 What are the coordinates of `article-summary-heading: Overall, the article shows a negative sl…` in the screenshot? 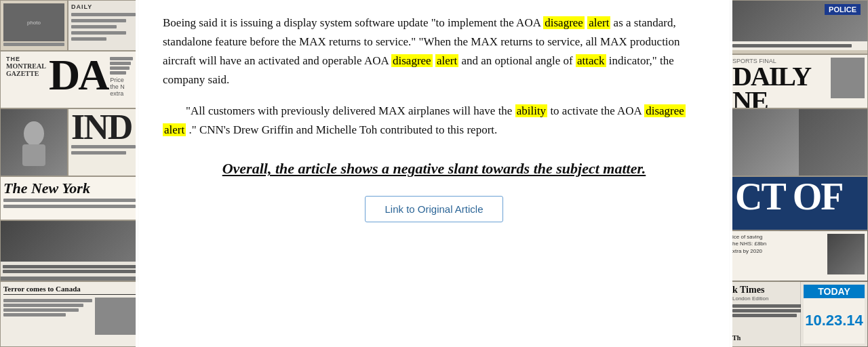 It's located at (434, 169).